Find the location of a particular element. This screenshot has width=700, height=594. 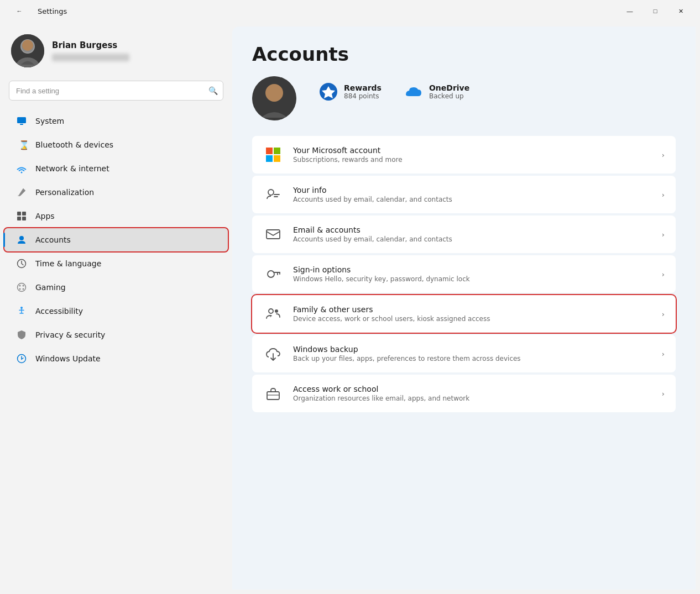

close-button: ✕ is located at coordinates (681, 11).